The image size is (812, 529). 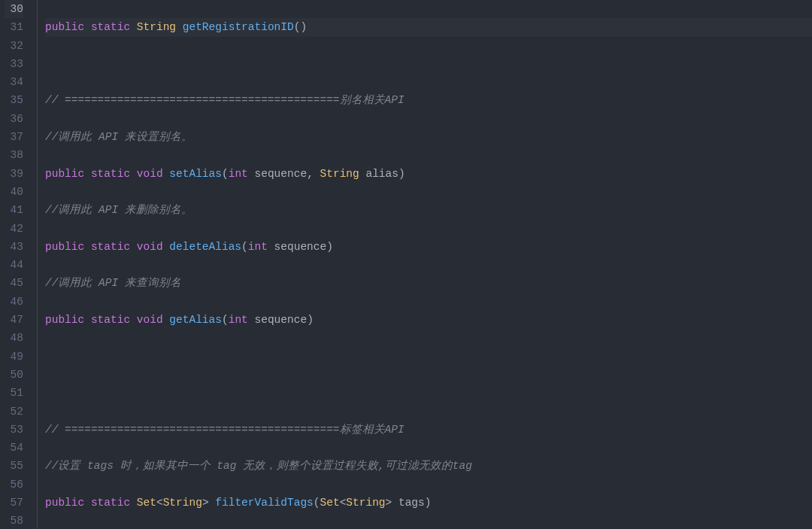 What do you see at coordinates (205, 247) in the screenshot?
I see `method-name: deleteAlias` at bounding box center [205, 247].